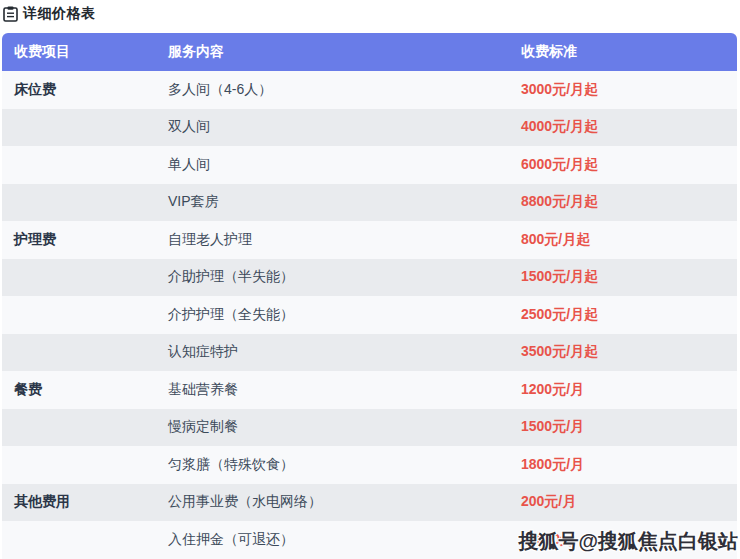  Describe the element at coordinates (629, 390) in the screenshot. I see `fee-standard-cell: 1200元/月` at that location.